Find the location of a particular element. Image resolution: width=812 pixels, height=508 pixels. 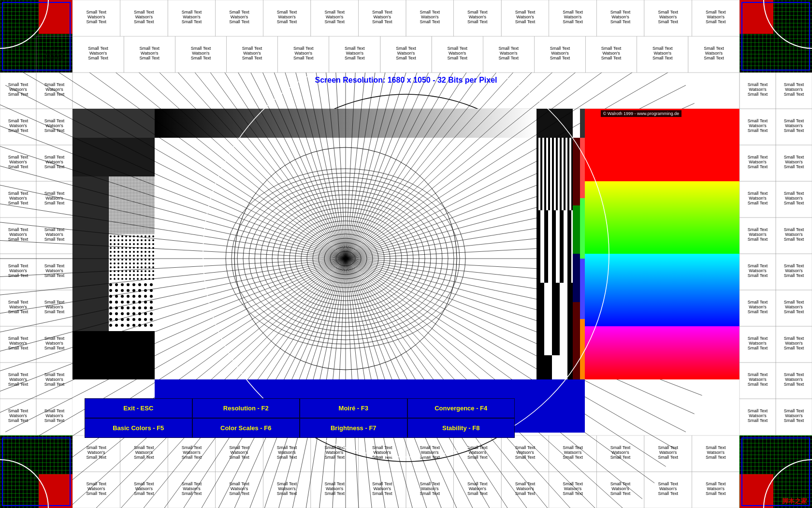

stability-button: Stability - F8 is located at coordinates (461, 428).